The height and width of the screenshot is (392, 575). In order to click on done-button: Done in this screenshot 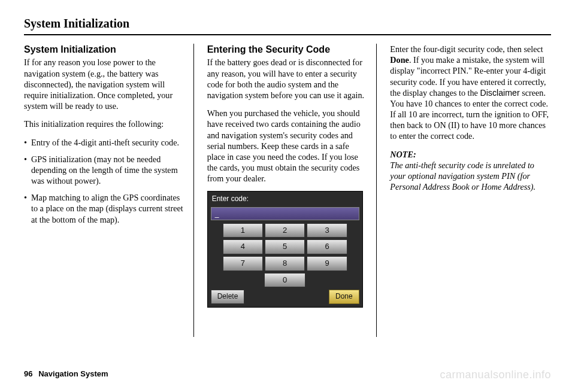, I will do `click(344, 297)`.